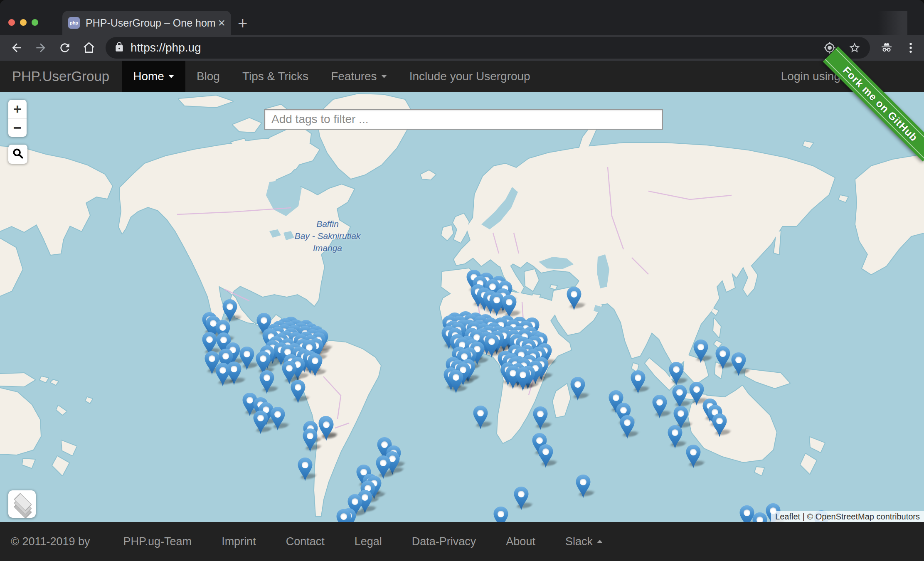 The image size is (924, 561). Describe the element at coordinates (12, 22) in the screenshot. I see `close-window-button` at that location.